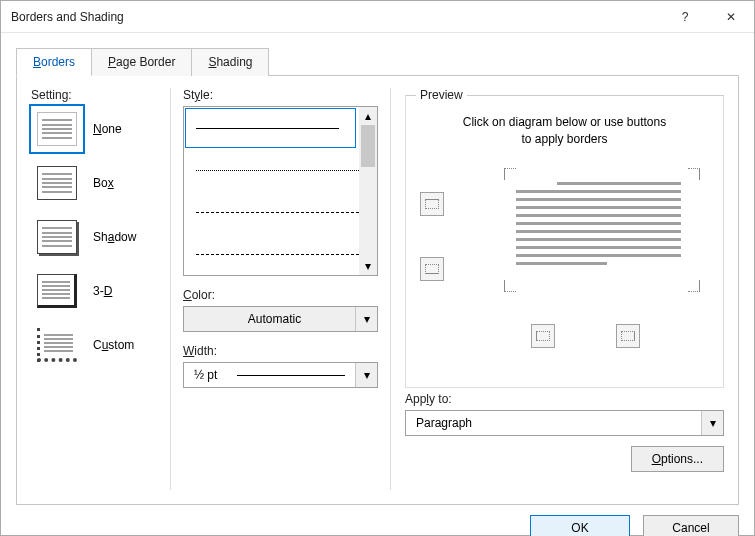  I want to click on setting-none-icon, so click(57, 129).